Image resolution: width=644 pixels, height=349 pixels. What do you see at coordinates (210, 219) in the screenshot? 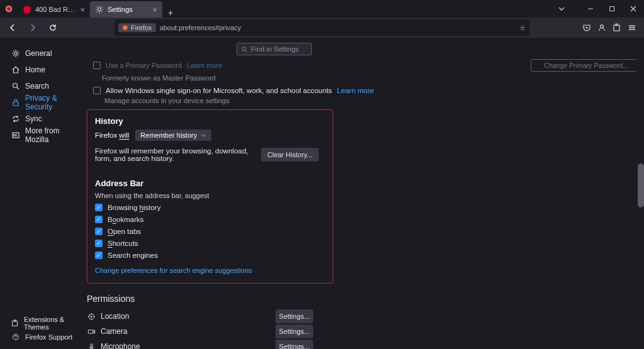
I see `opt-bookmarks: ✓Bookmarks` at bounding box center [210, 219].